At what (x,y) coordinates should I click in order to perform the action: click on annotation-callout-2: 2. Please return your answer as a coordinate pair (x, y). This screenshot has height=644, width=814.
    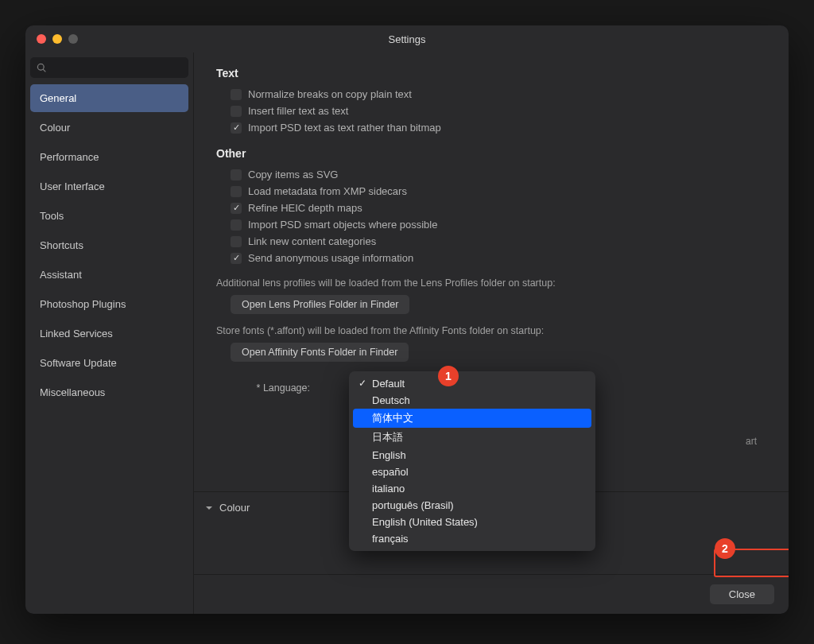
    Looking at the image, I should click on (725, 549).